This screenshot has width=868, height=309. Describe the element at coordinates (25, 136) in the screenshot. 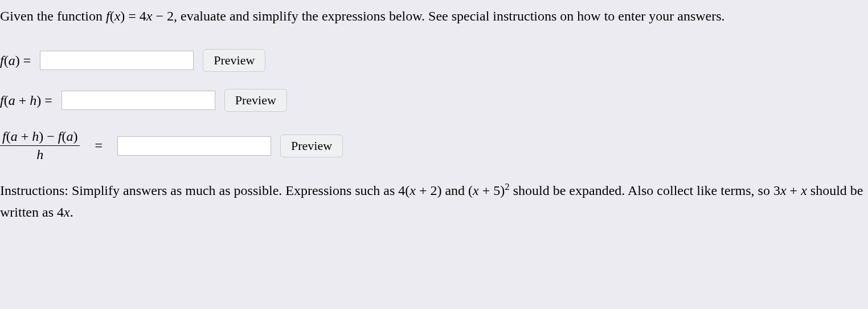

I see `dq-plus: +` at that location.